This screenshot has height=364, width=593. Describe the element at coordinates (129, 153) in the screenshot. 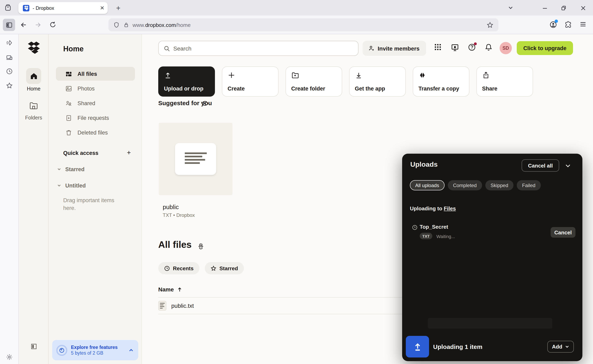

I see `quick-access-add-button: +` at that location.